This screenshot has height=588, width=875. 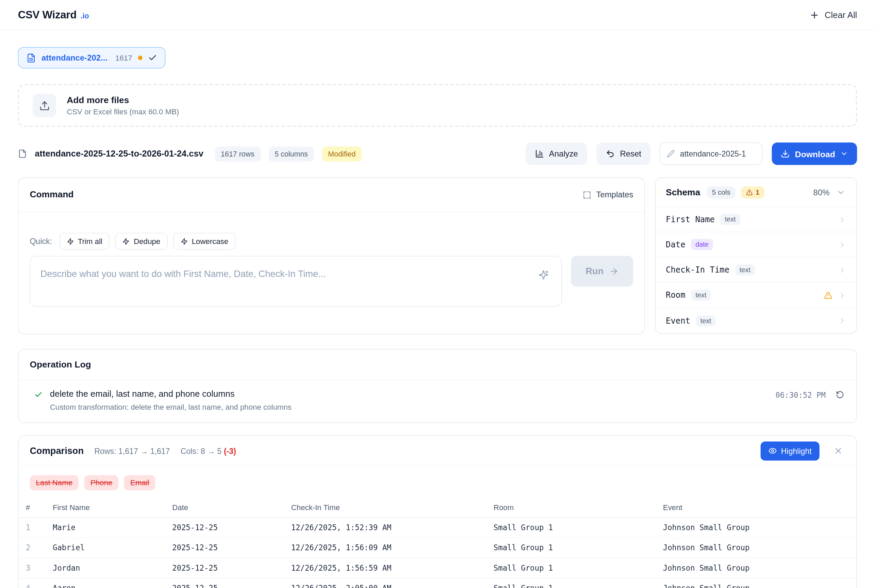 I want to click on schema-field-row: Event text, so click(x=756, y=320).